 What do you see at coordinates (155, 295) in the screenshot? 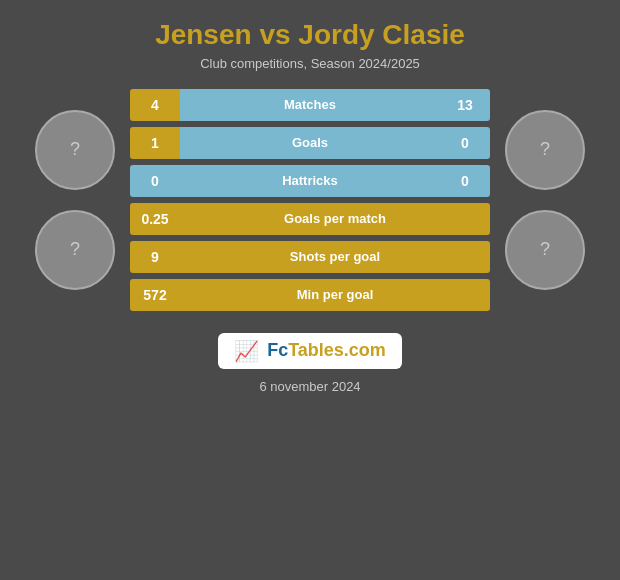
I see `mpg-left-val: 572` at bounding box center [155, 295].